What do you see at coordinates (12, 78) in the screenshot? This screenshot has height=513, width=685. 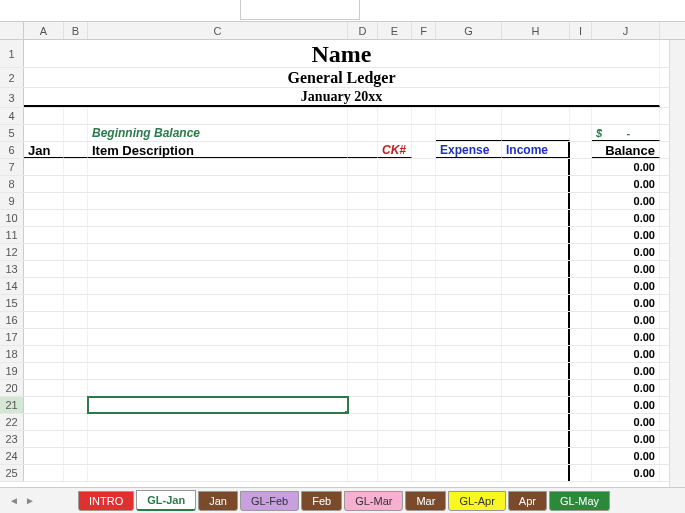 I see `row-header: 2` at bounding box center [12, 78].